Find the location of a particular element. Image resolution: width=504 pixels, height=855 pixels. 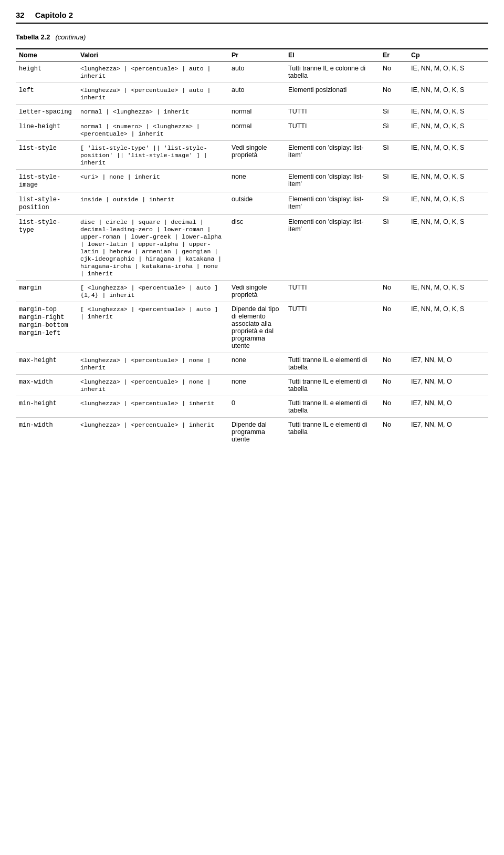

table-row: max-width<lunghezza> | <percentuale> | n… is located at coordinates (252, 386).